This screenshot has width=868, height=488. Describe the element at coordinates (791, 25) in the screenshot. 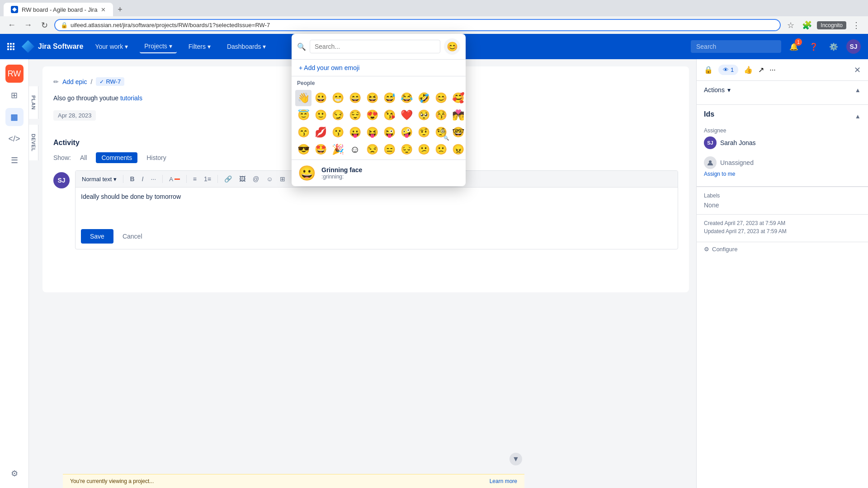

I see `bookmark-button: ☆` at that location.